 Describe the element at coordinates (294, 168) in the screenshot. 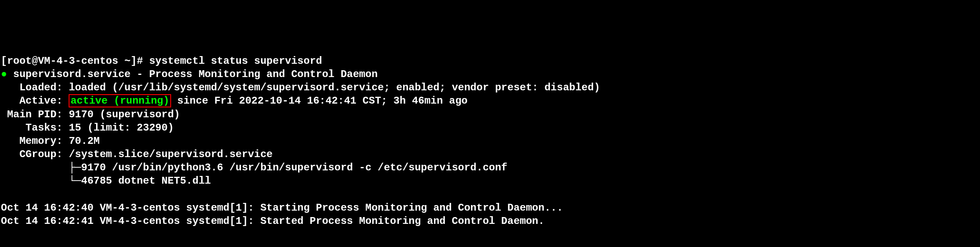

I see `cgroup-proc1: 9170 /usr/bin/python3.6 /usr/bin/supervi…` at that location.